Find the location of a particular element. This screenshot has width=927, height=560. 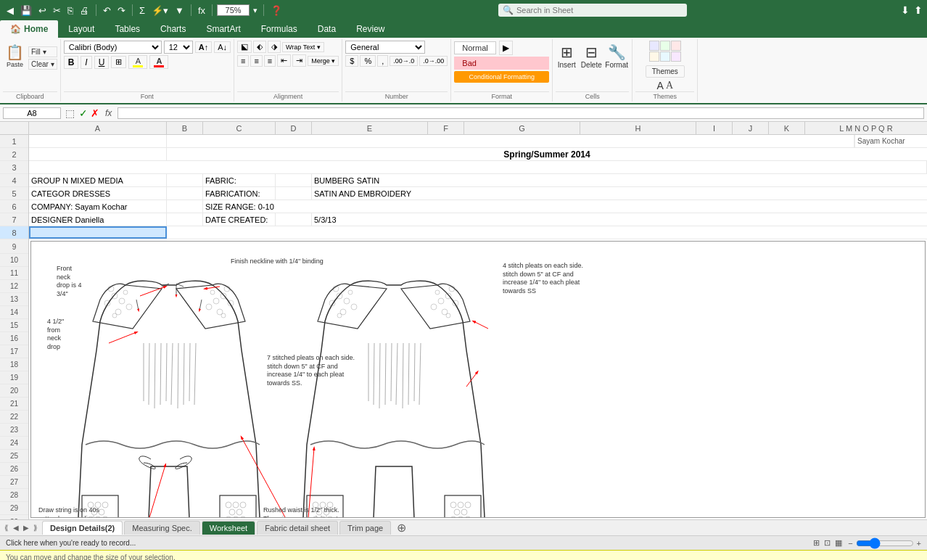

zoom-slider is located at coordinates (885, 543).